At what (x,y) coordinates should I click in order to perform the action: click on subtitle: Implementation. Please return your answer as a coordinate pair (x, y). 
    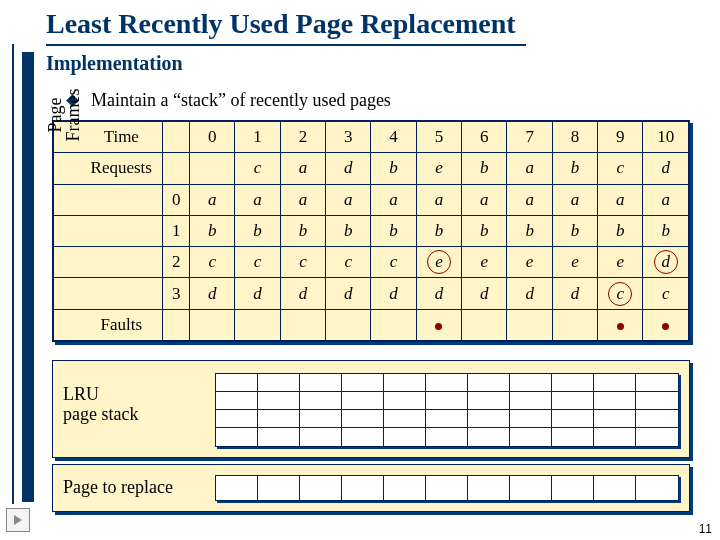
    Looking at the image, I should click on (114, 64).